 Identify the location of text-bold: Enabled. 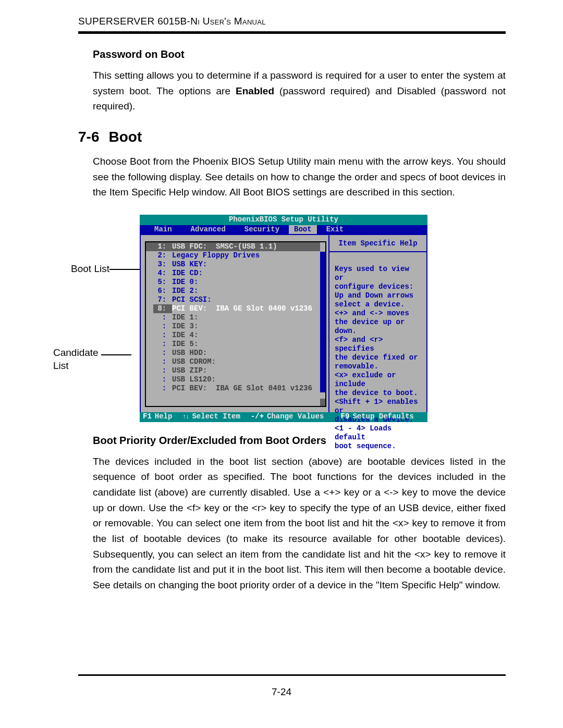
(255, 91).